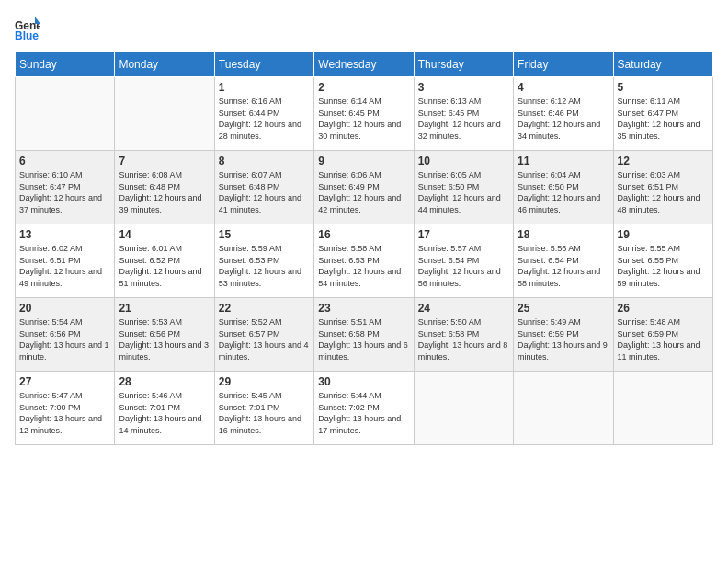  I want to click on calendar-cell: 22Sunrise: 5:52 AMSunset: 6:57 PMDayligh…, so click(264, 335).